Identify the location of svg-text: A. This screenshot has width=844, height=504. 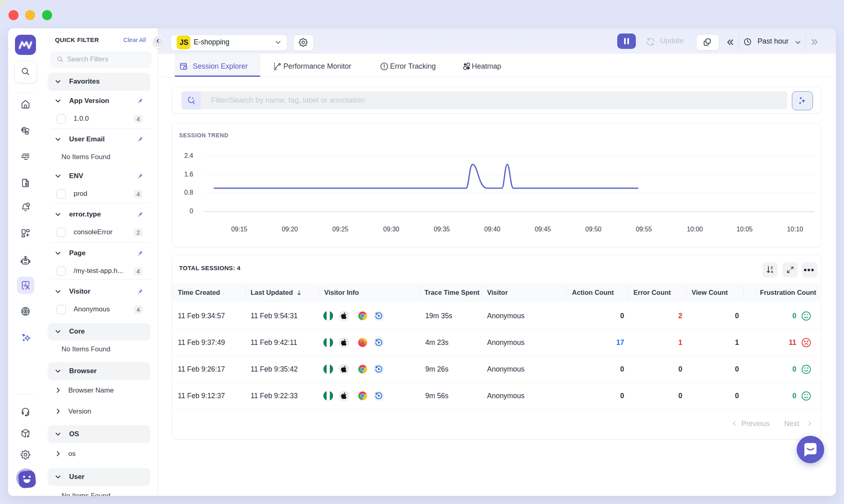
(772, 272).